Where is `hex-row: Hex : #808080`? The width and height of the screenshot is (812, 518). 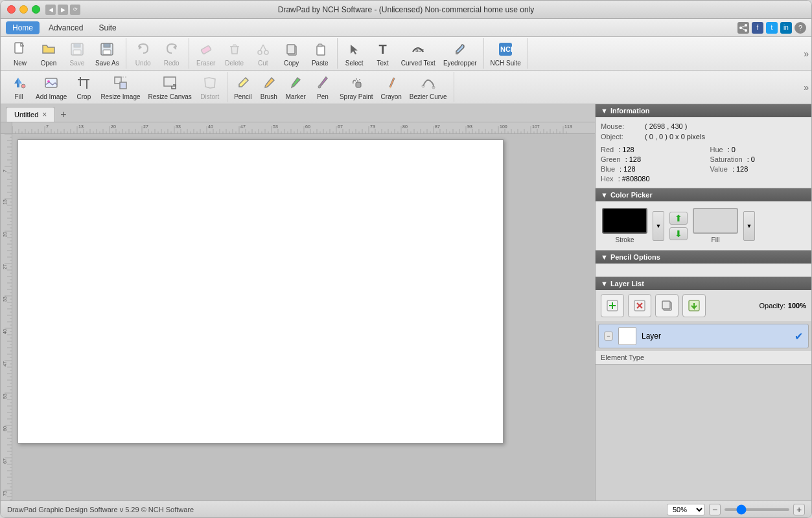 hex-row: Hex : #808080 is located at coordinates (649, 179).